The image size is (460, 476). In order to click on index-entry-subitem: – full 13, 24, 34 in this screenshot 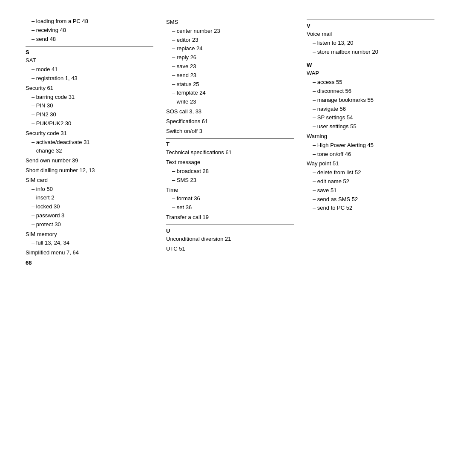, I will do `click(89, 243)`.